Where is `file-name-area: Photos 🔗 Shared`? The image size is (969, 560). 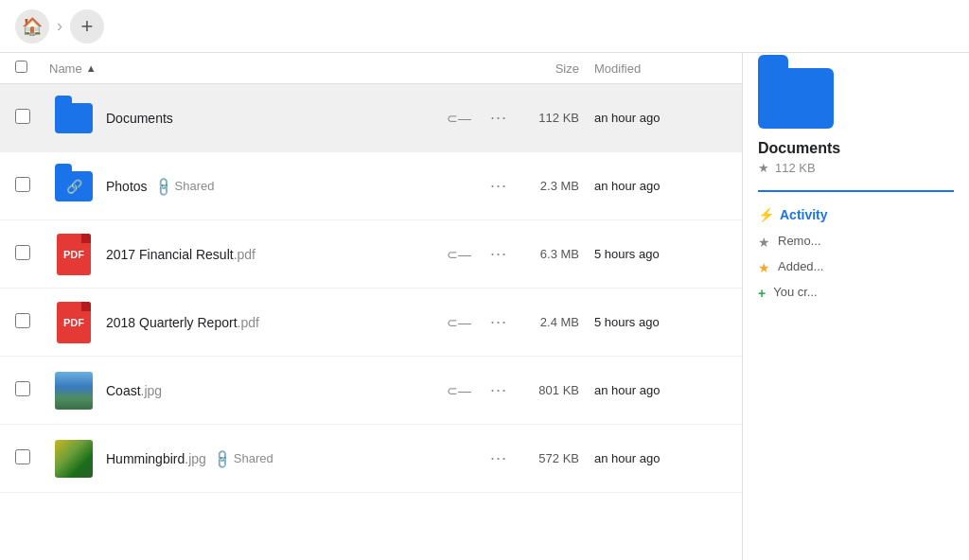
file-name-area: Photos 🔗 Shared is located at coordinates (292, 186).